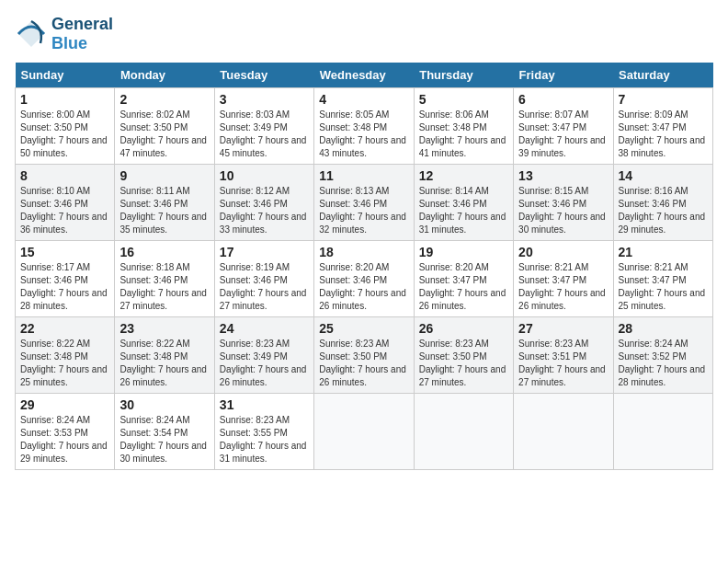  What do you see at coordinates (364, 280) in the screenshot?
I see `calendar-cell: 18Sunrise: 8:20 AMSunset: 3:46 PMDayligh…` at bounding box center [364, 280].